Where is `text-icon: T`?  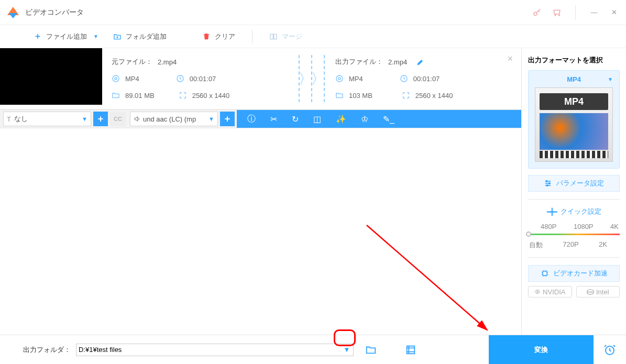
text-icon: T is located at coordinates (9, 119).